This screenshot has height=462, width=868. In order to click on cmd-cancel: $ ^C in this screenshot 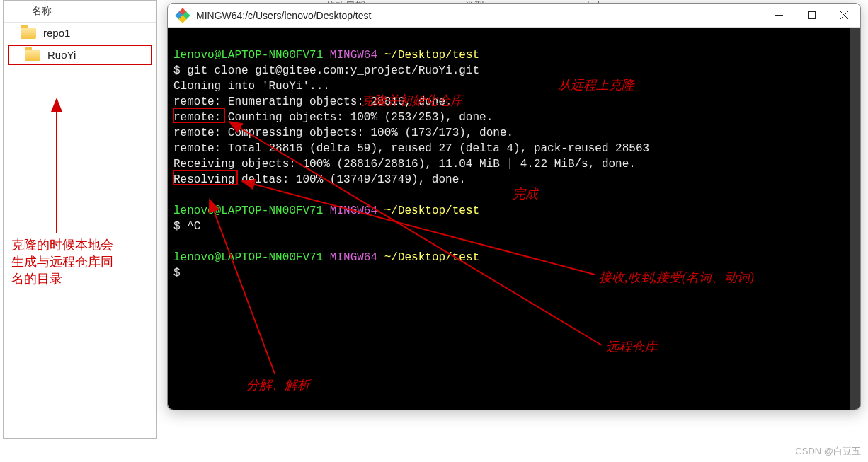, I will do `click(187, 226)`.